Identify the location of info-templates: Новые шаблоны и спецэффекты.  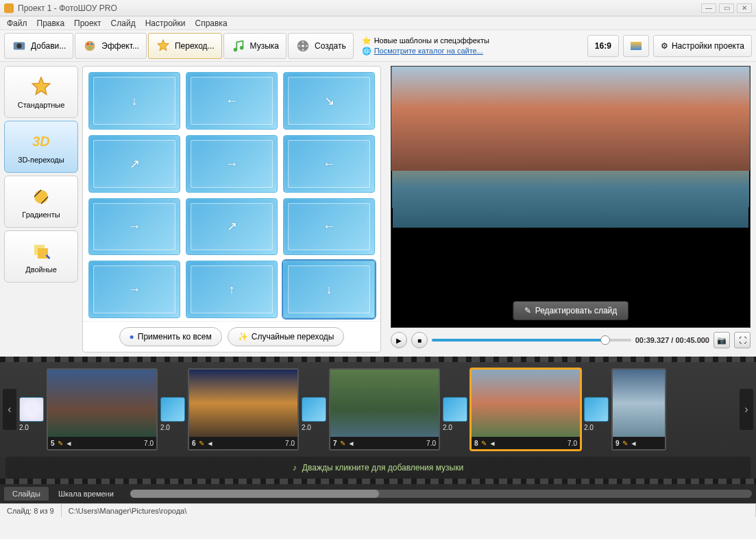
(432, 40).